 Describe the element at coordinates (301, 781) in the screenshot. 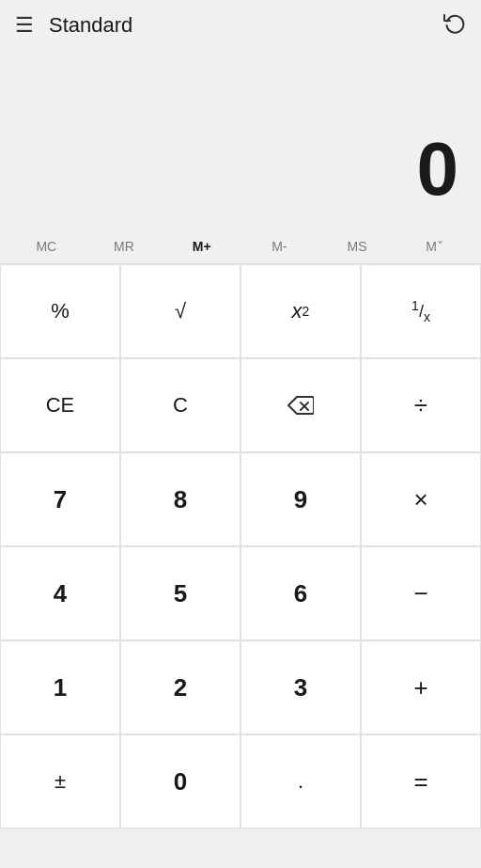

I see `decimal-button: .` at that location.